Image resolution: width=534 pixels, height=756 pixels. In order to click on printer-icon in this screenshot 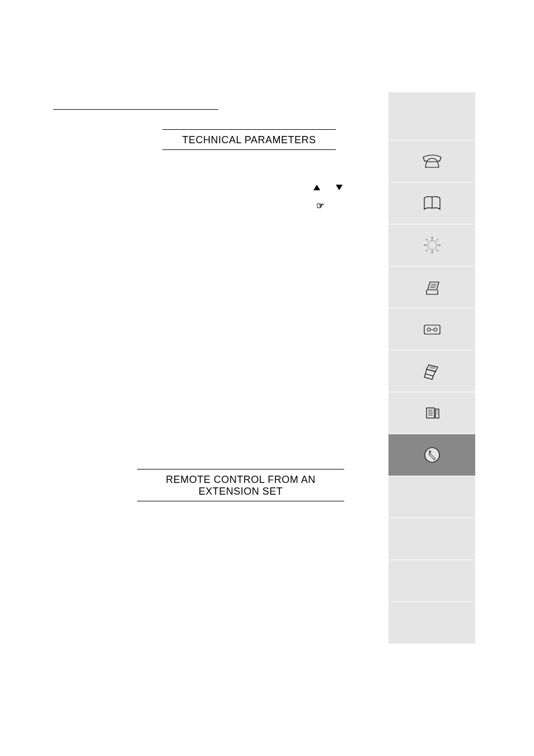, I will do `click(432, 371)`.